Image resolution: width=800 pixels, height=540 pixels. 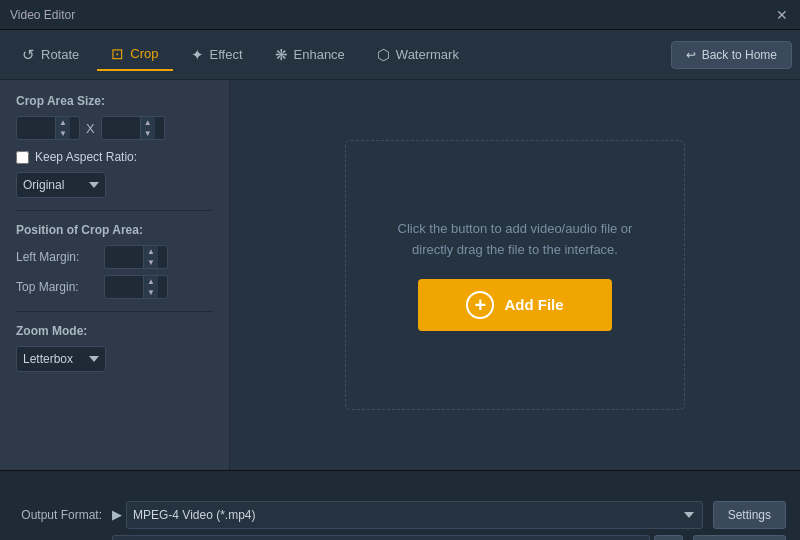 What do you see at coordinates (400, 538) in the screenshot?
I see `output-folder-row: Output Folder: C:\Users\USER\Documents\A…` at bounding box center [400, 538].